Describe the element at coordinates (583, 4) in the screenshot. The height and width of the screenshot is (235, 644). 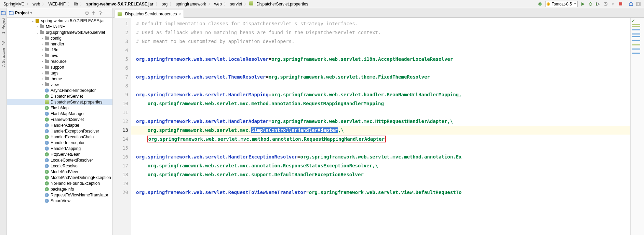
I see `run-icon` at that location.